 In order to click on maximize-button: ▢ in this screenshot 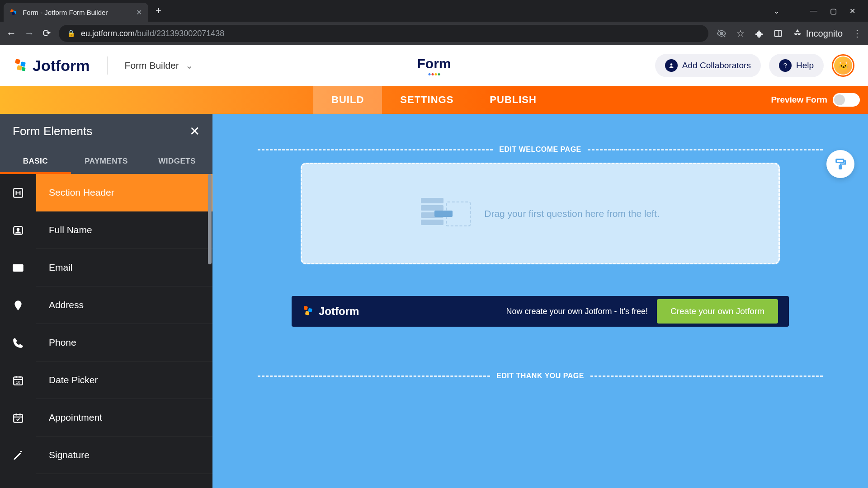, I will do `click(834, 11)`.